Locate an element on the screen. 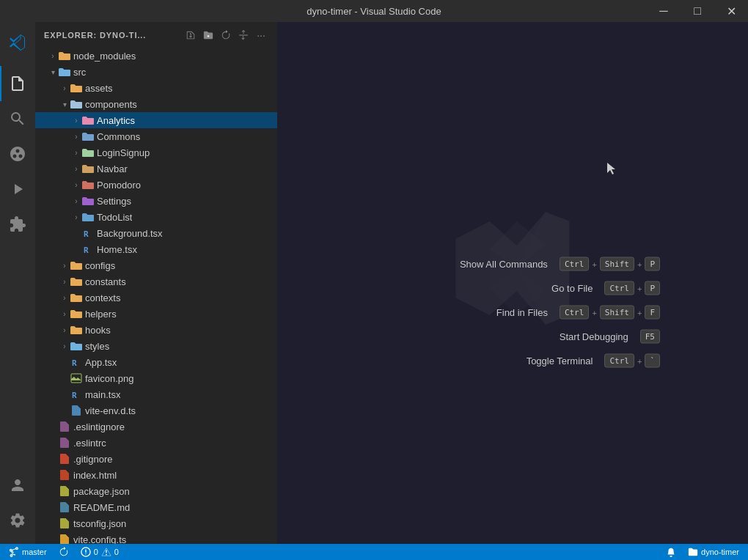  tree-item-.eslintrc: .eslintrc is located at coordinates (156, 443).